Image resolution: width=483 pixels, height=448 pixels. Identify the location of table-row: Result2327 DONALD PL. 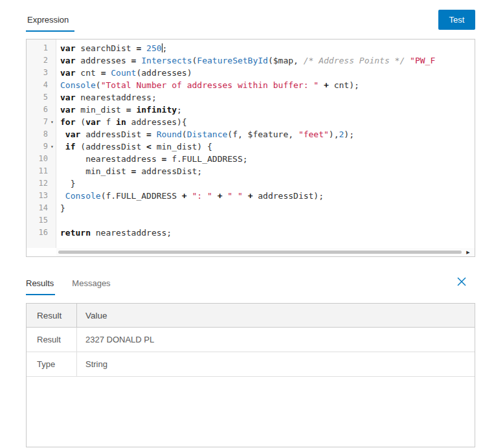
(251, 340).